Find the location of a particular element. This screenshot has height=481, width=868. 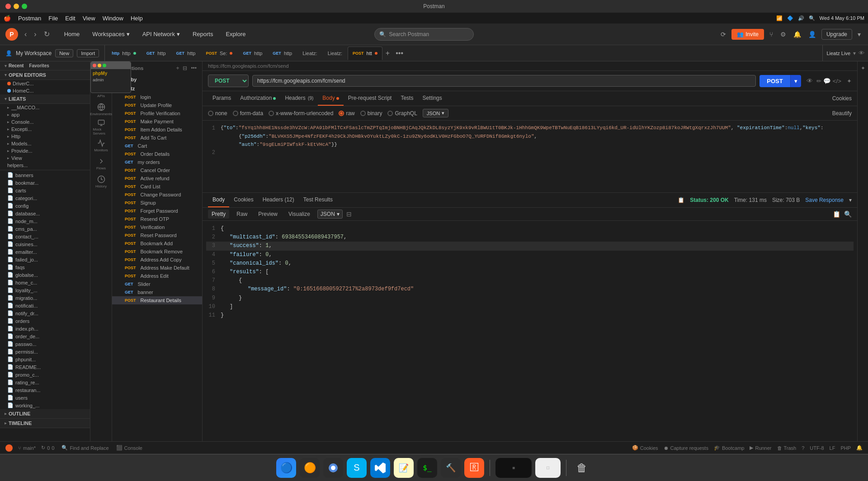

bootcamp-item: 🎓 Bootcamp is located at coordinates (729, 448).